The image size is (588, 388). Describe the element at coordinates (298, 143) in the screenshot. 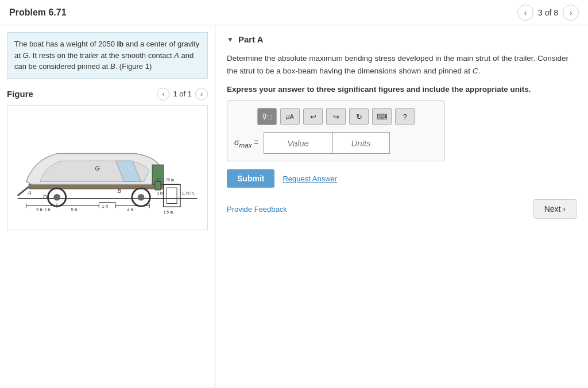

I see `value-input` at that location.